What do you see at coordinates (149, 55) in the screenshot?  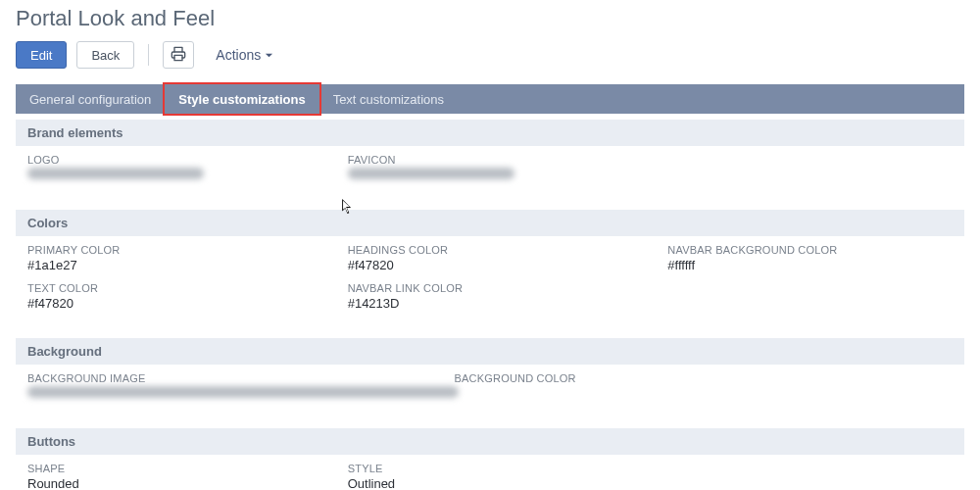 I see `toolbar-divider` at bounding box center [149, 55].